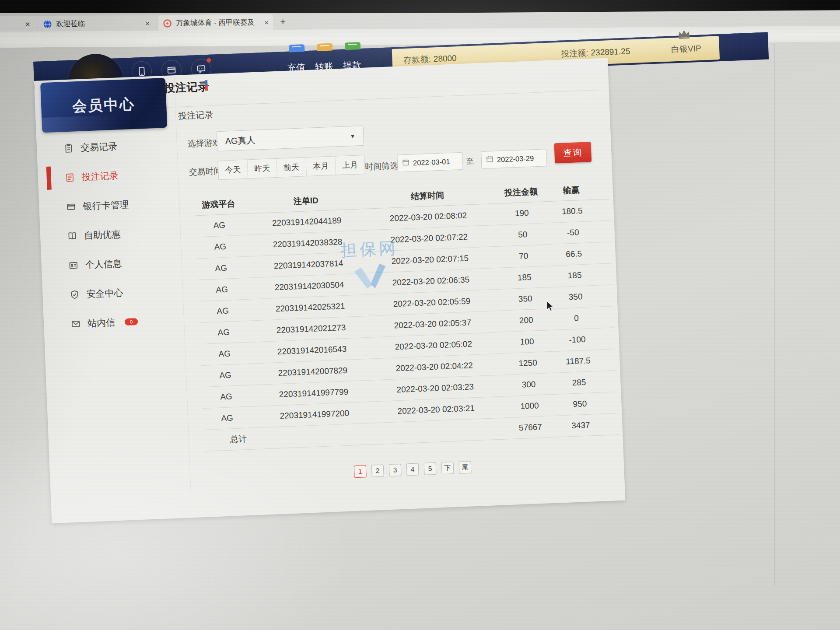 This screenshot has height=630, width=840. What do you see at coordinates (70, 178) in the screenshot?
I see `document-list-icon` at bounding box center [70, 178].